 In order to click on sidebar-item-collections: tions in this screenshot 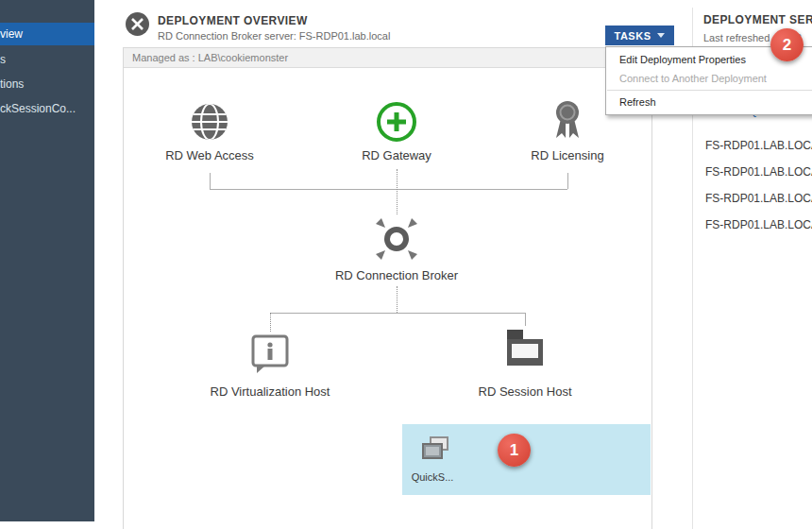, I will do `click(47, 85)`.